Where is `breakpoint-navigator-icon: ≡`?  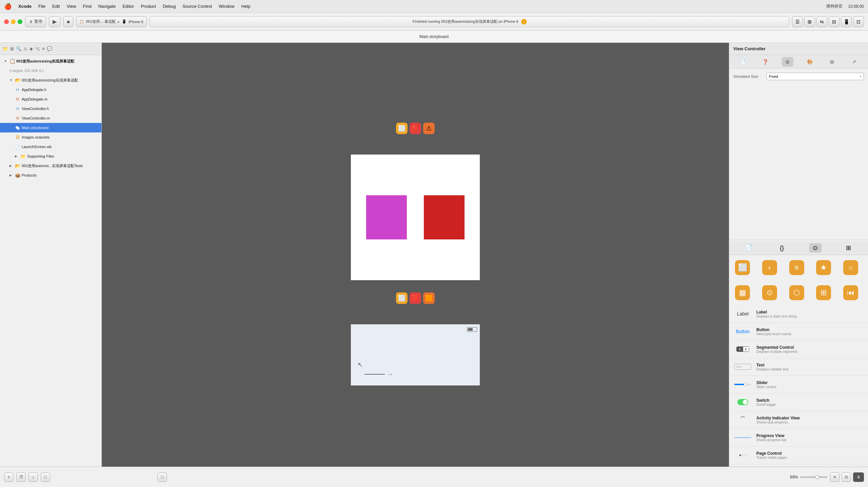 breakpoint-navigator-icon: ≡ is located at coordinates (43, 49).